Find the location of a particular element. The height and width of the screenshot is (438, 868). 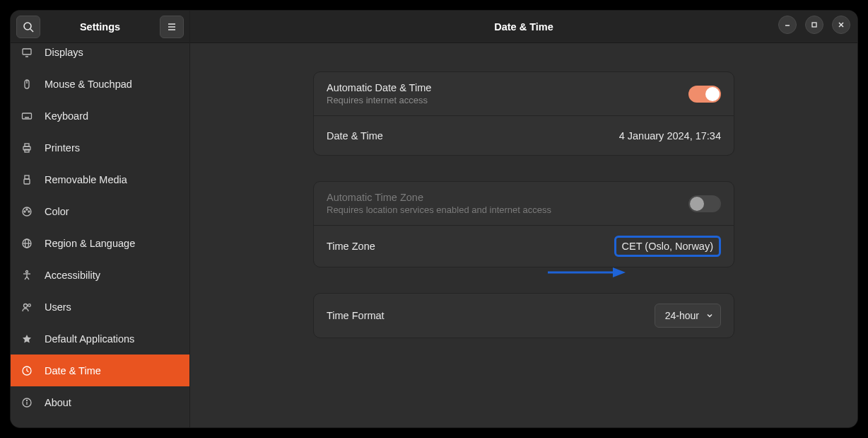

sidebar-item-users: Users is located at coordinates (100, 307).